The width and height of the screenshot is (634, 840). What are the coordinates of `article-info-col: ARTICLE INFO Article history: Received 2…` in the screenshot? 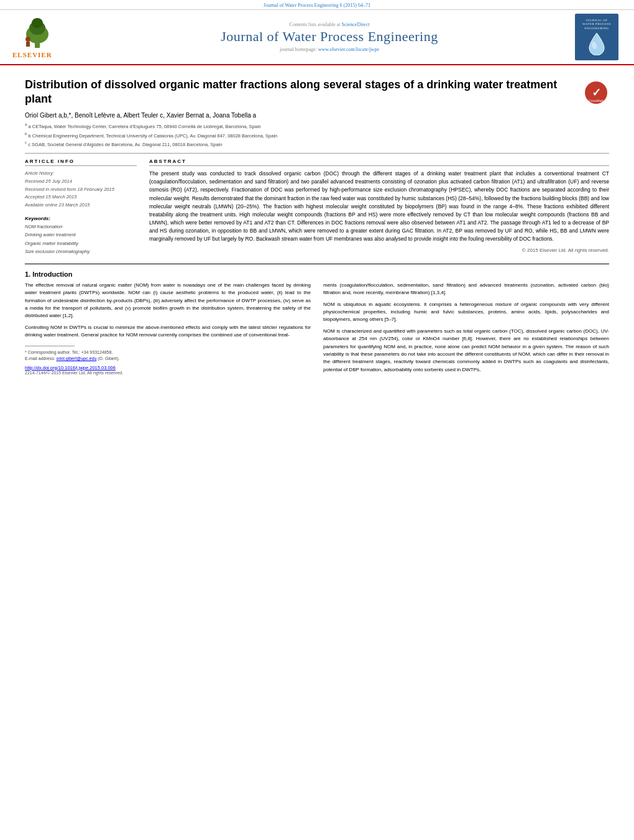 It's located at (81, 208).